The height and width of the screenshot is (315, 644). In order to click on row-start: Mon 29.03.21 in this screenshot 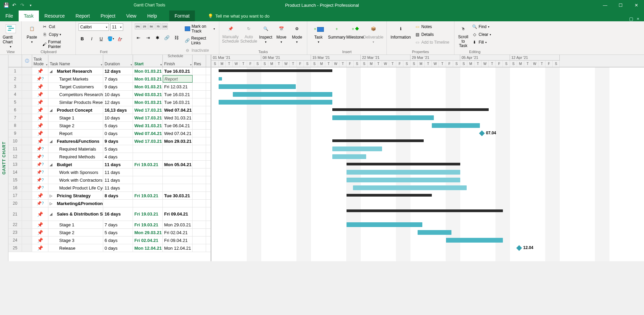, I will do `click(148, 232)`.